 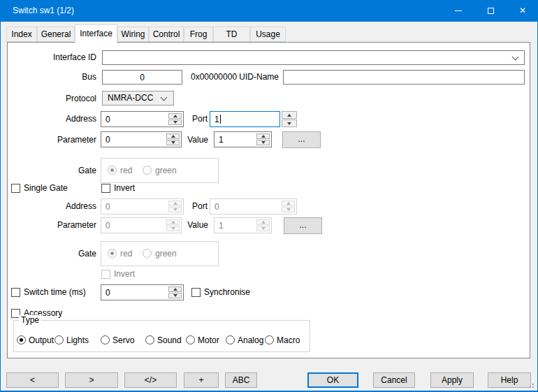 What do you see at coordinates (54, 292) in the screenshot?
I see `switch-time-label: Switch time (ms)` at bounding box center [54, 292].